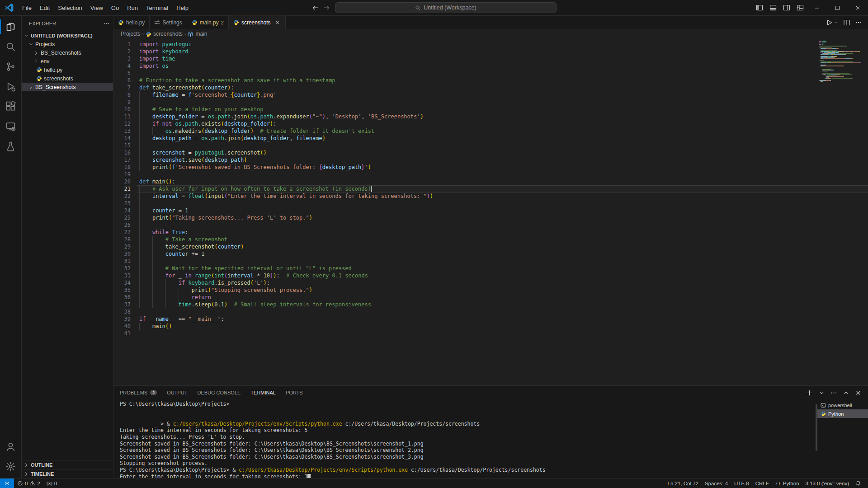 The width and height of the screenshot is (868, 488). Describe the element at coordinates (97, 8) in the screenshot. I see `menu-view: View` at that location.